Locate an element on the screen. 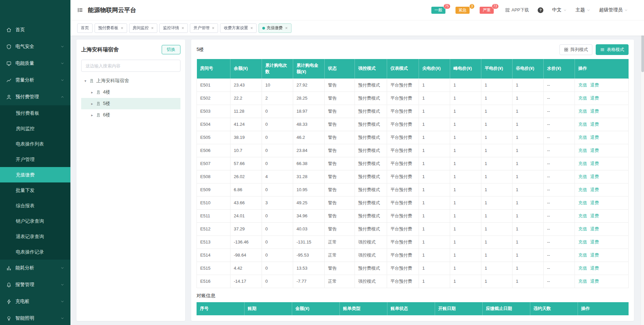 The height and width of the screenshot is (325, 644). tab: 监控详情× is located at coordinates (174, 28).